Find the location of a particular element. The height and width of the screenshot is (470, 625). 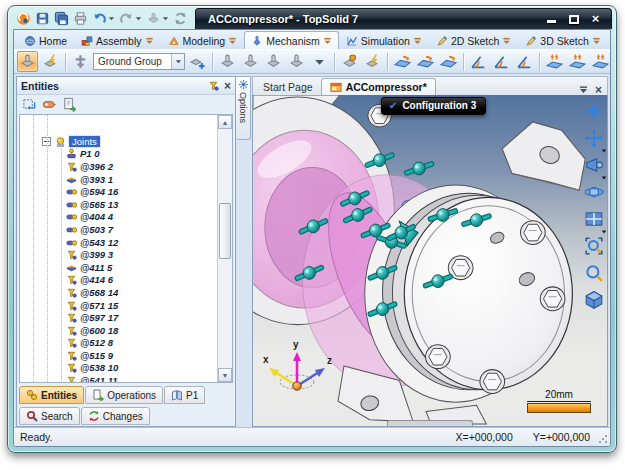

ribbon-tab: 3D Sketch is located at coordinates (562, 40).